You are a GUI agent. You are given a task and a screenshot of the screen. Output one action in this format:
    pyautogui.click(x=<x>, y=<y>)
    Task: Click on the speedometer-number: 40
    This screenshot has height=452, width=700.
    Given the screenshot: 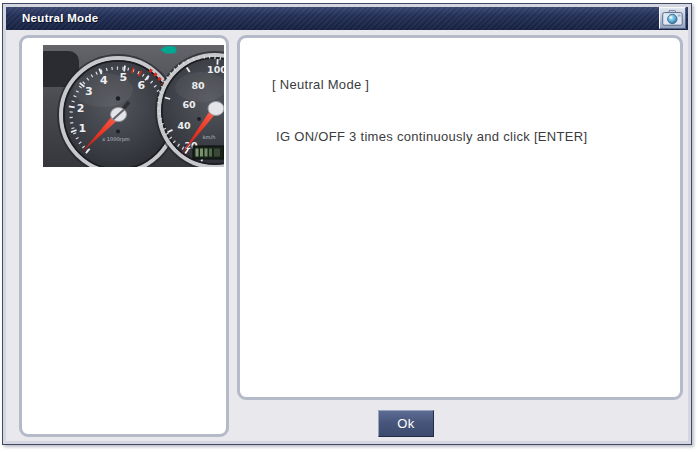 What is the action you would take?
    pyautogui.click(x=184, y=126)
    